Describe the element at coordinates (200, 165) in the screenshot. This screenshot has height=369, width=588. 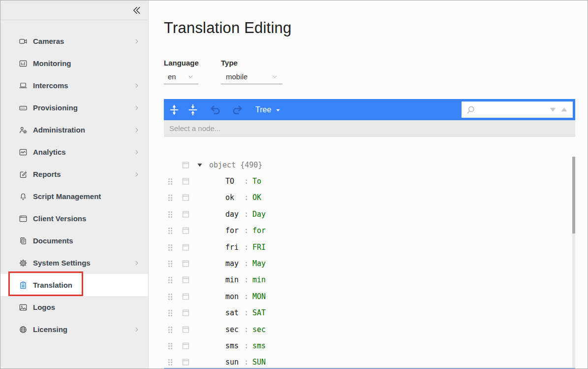
I see `collapse-triangle-icon` at that location.